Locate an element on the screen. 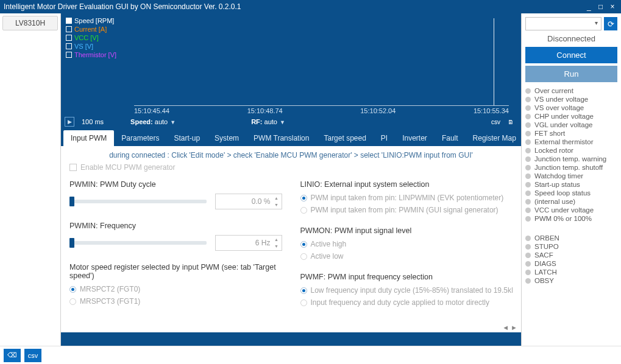  pwmon-active-low-radio is located at coordinates (303, 257).